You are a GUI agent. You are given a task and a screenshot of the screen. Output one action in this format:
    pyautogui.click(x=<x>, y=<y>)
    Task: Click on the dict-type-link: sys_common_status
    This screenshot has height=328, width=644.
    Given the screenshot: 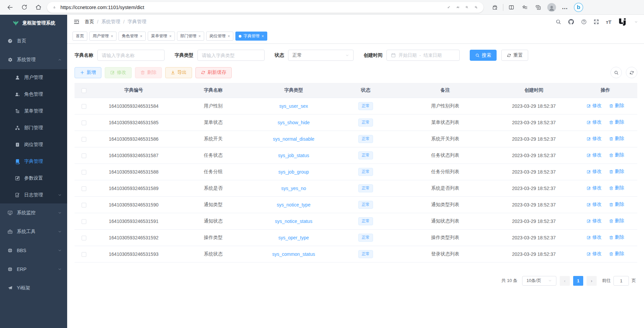 What is the action you would take?
    pyautogui.click(x=294, y=254)
    